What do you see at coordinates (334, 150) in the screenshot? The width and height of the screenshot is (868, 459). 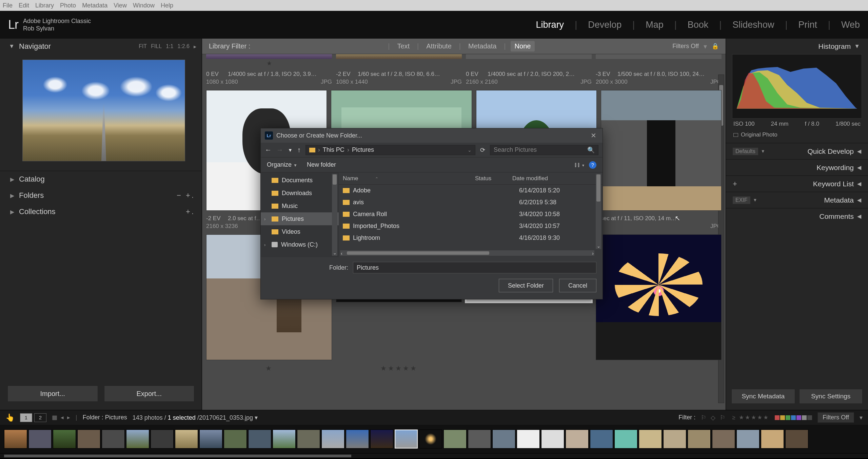 I see `breadcrumb-item: This PC` at bounding box center [334, 150].